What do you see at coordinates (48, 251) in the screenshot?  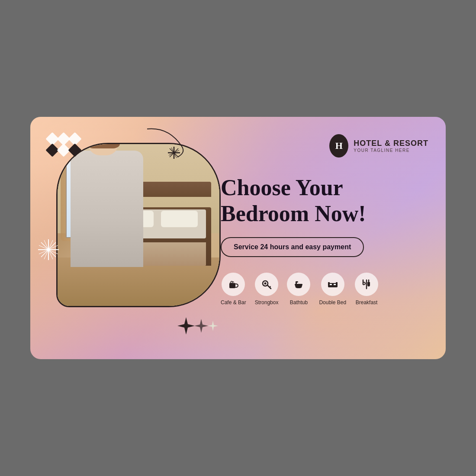 I see `starburst-left` at bounding box center [48, 251].